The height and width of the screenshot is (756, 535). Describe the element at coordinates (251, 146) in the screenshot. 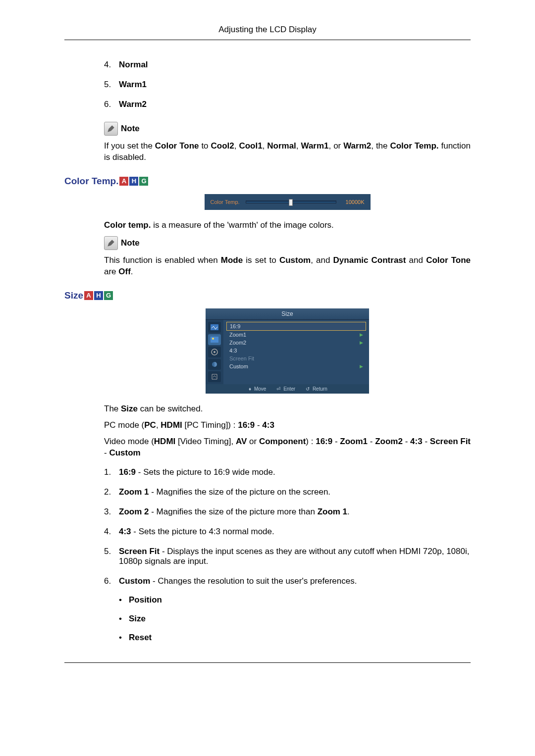

I see `text-bold: Cool1` at that location.